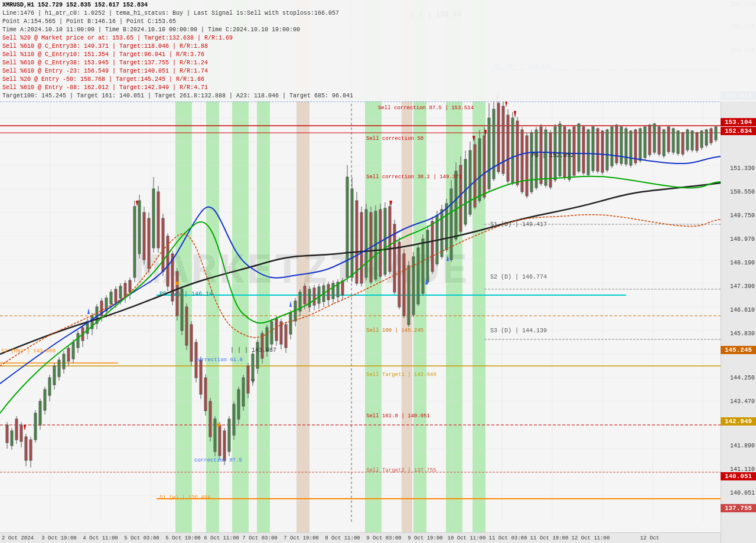  I want to click on sell-target1-label: Sell Target1 | 142.949, so click(402, 375).